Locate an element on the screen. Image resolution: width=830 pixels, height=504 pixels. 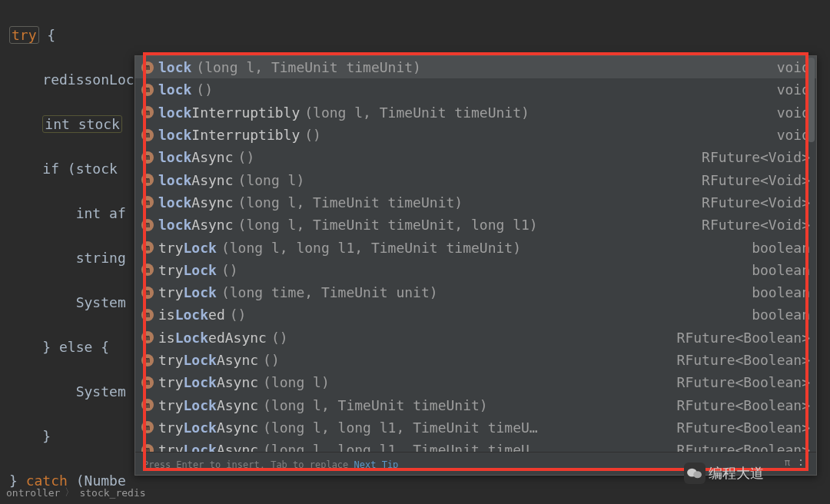
completion-params: (long l, long l1, TimeUnit timeUnit) is located at coordinates (371, 247).